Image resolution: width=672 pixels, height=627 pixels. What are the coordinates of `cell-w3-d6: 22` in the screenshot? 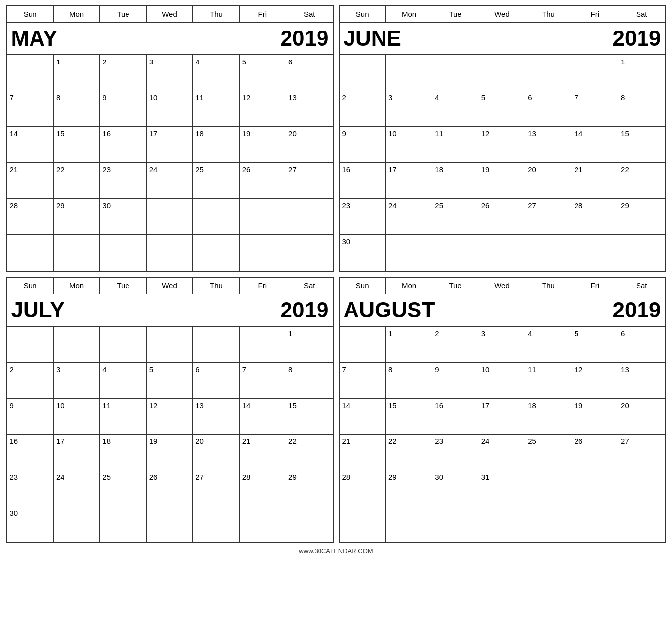 It's located at (641, 181).